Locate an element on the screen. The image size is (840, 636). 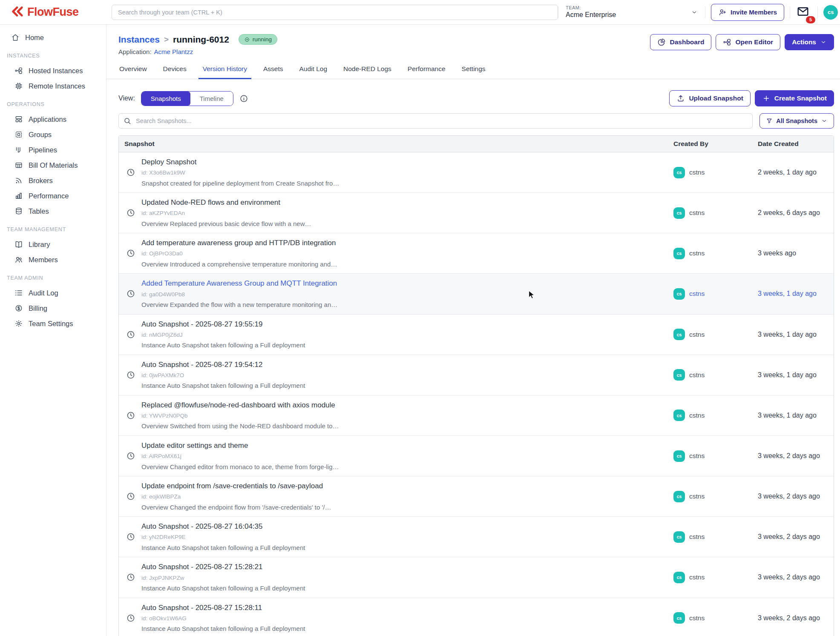
sidebar-item-audit-log: Audit Log is located at coordinates (53, 293).